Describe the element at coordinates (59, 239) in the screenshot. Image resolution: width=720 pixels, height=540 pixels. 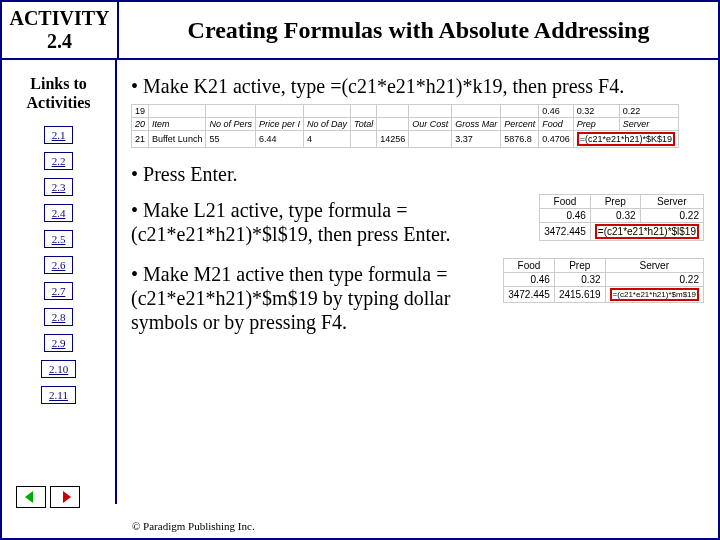
I see `sidebar-item-2-5: 2.5` at that location.